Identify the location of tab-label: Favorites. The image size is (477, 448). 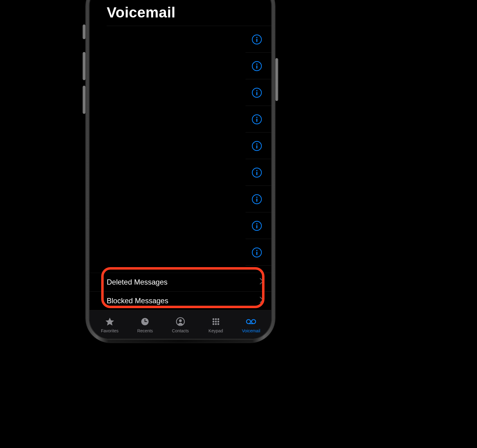
(110, 331).